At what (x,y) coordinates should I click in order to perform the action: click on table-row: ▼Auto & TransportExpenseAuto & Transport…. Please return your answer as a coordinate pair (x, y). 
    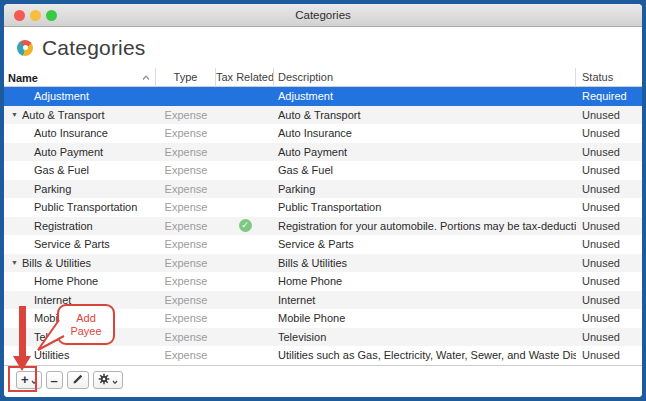
    Looking at the image, I should click on (323, 116).